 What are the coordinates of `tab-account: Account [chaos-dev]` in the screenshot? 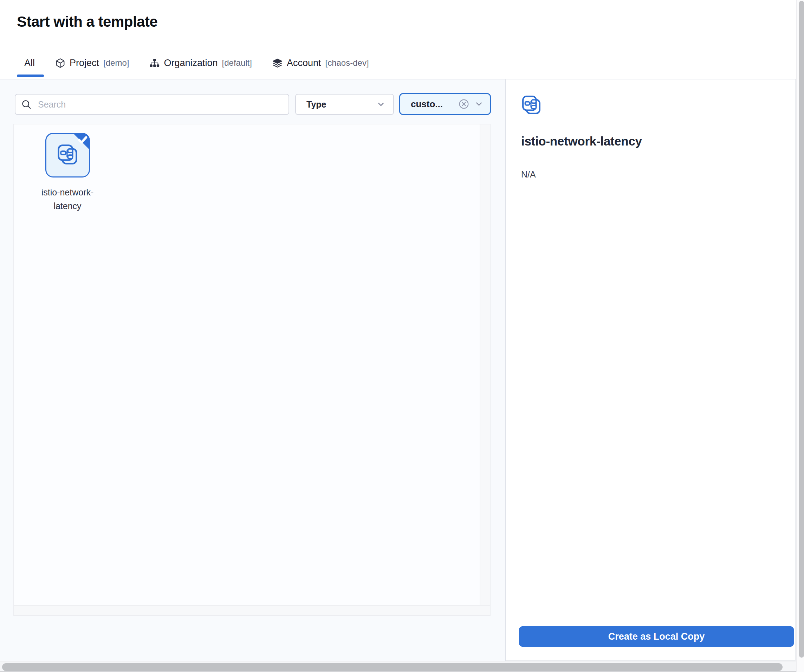 It's located at (321, 63).